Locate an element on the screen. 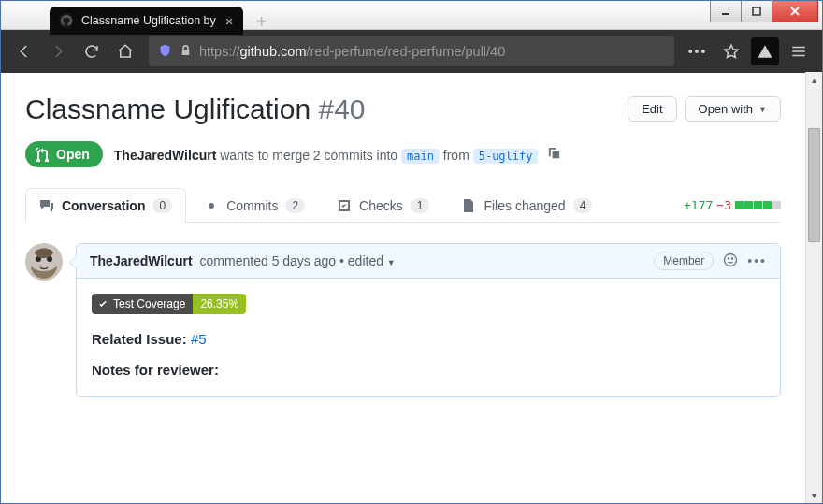  address-bar: https://github.com/red-perfume/red-perfu… is located at coordinates (412, 51).